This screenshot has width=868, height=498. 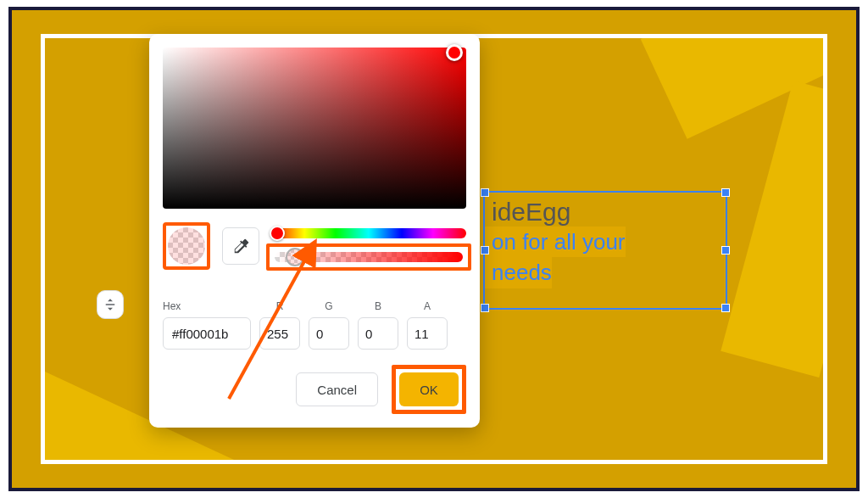 What do you see at coordinates (110, 305) in the screenshot?
I see `expand-button` at bounding box center [110, 305].